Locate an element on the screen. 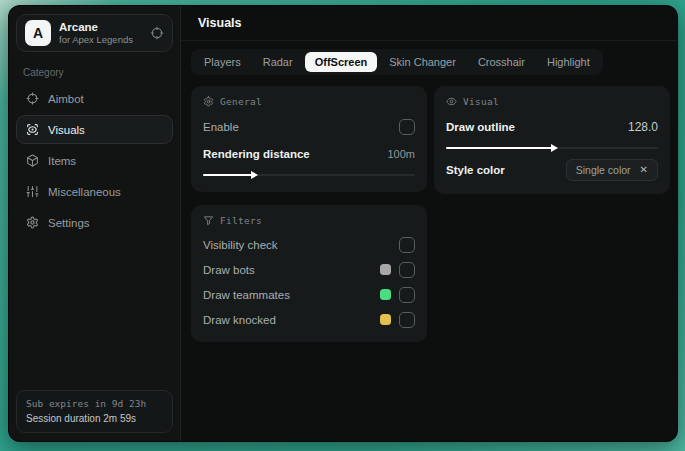  draw-outline-label: Draw outline is located at coordinates (480, 127).